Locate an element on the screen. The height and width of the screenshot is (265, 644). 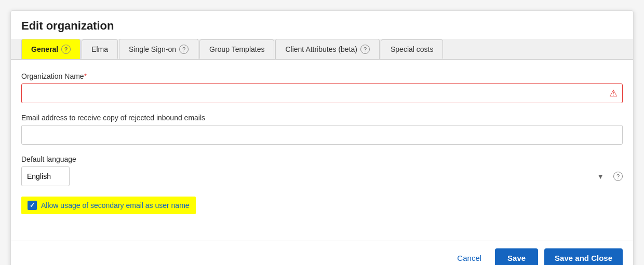
org-name-group: Organization Name* ⚠ is located at coordinates (322, 88).